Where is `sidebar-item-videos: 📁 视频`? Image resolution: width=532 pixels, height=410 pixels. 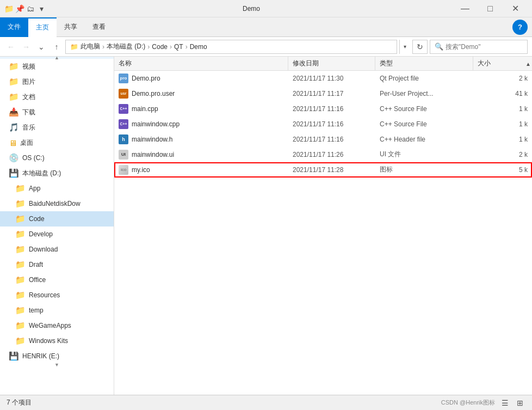
sidebar-item-videos: 📁 视频 is located at coordinates (57, 66).